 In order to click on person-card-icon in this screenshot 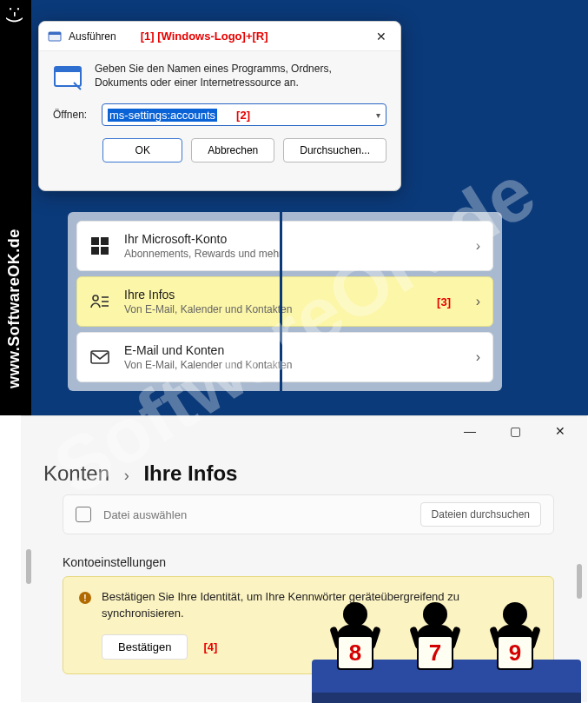, I will do `click(100, 302)`.